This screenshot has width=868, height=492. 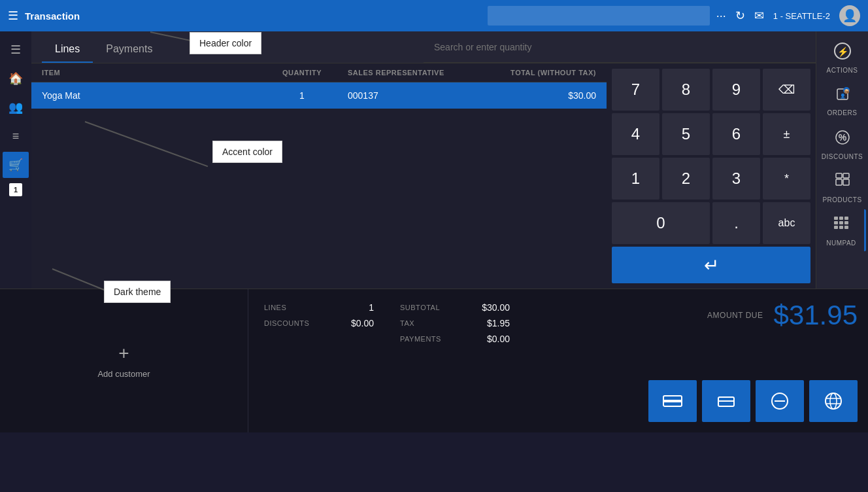 I want to click on numpad-enter: ↵, so click(x=711, y=265).